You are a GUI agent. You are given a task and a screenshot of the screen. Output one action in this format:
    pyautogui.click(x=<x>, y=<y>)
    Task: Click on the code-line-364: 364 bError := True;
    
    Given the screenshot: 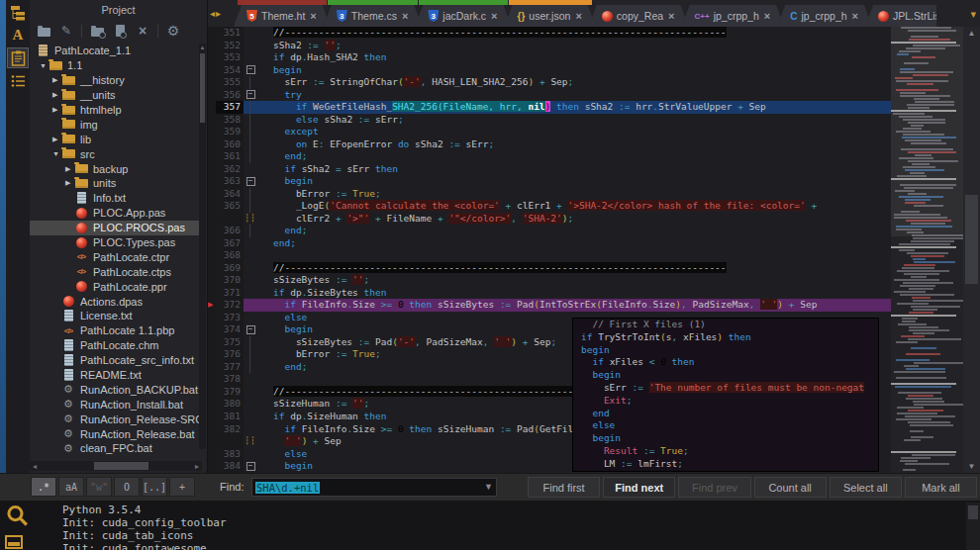 What is the action you would take?
    pyautogui.click(x=549, y=194)
    